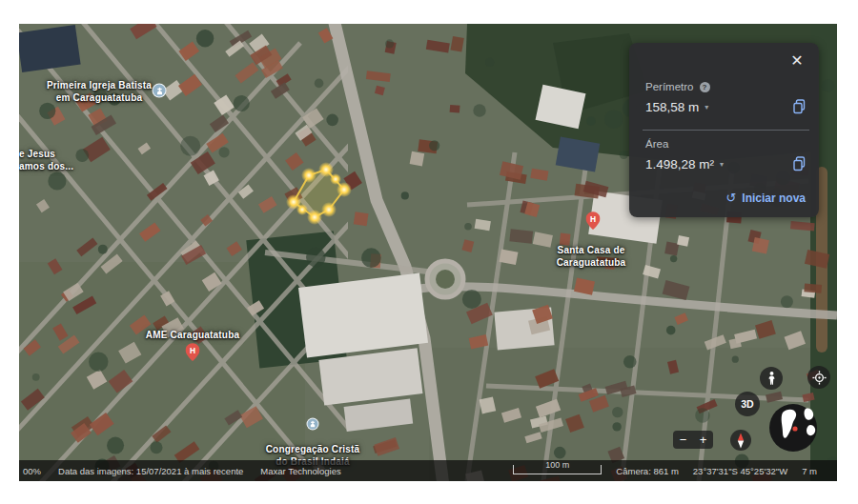 The height and width of the screenshot is (504, 858). I want to click on undo-icon: ↺, so click(730, 198).